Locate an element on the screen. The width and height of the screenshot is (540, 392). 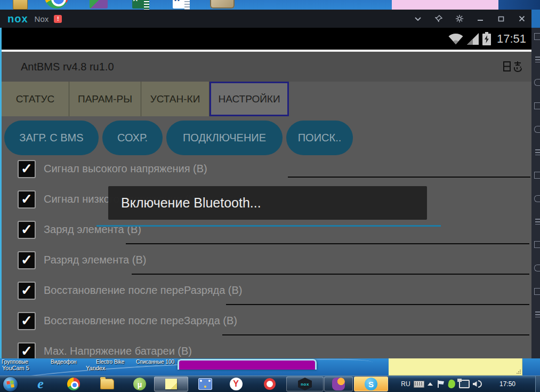
app-title: AntBMS rv4.8 ru1.0 is located at coordinates (67, 67).